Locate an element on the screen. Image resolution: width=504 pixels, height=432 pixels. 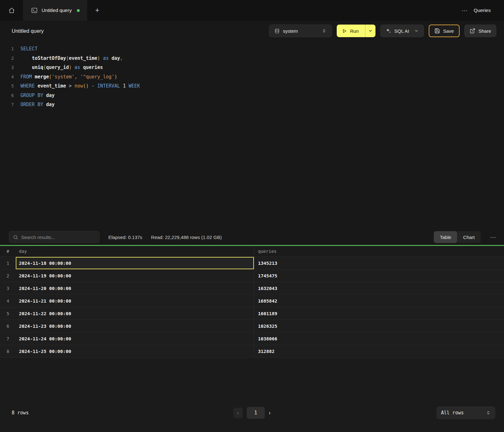
row-number: 4 is located at coordinates (8, 301).